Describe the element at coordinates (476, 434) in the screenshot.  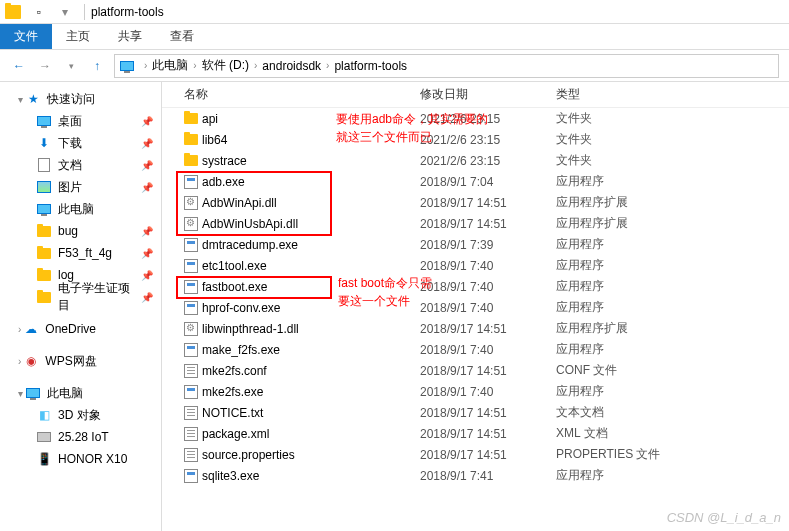
I see `file-row: package.xml2018/9/17 14:51XML 文档` at that location.